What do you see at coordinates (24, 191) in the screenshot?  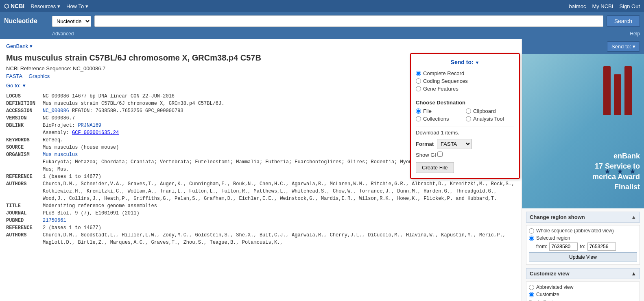 I see `authors1-label: AUTHORS` at bounding box center [24, 191].